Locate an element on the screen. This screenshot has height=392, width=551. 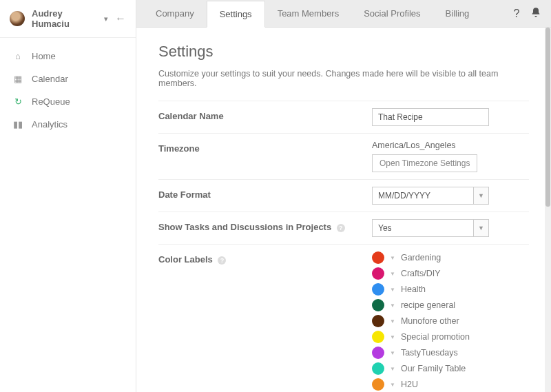
chevron-down-icon: ▾ is located at coordinates (106, 19).